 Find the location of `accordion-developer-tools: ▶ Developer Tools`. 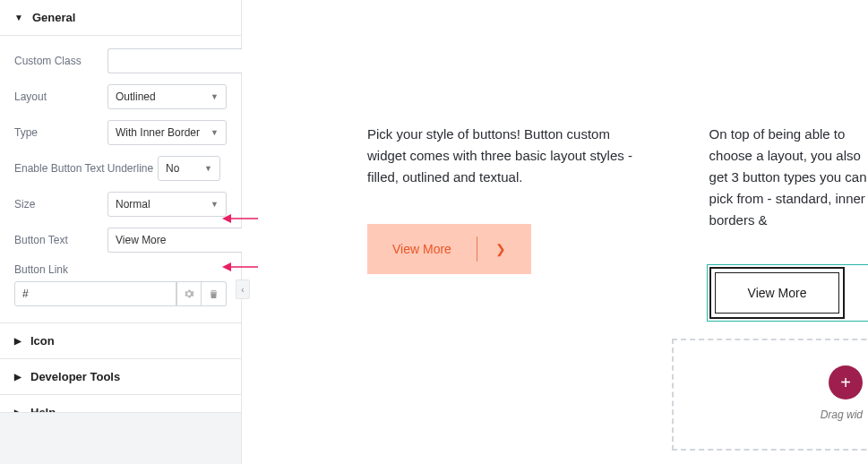

accordion-developer-tools: ▶ Developer Tools is located at coordinates (120, 377).